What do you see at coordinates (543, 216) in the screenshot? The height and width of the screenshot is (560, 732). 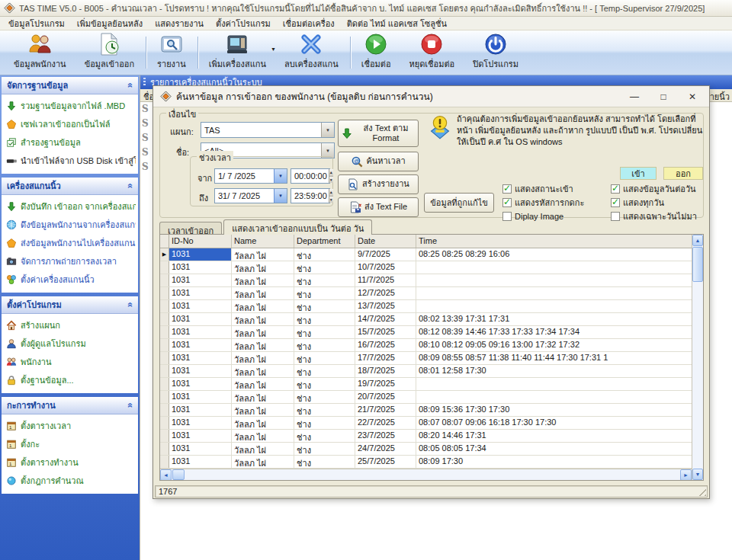 I see `checkbox-option: Diplay Image` at bounding box center [543, 216].